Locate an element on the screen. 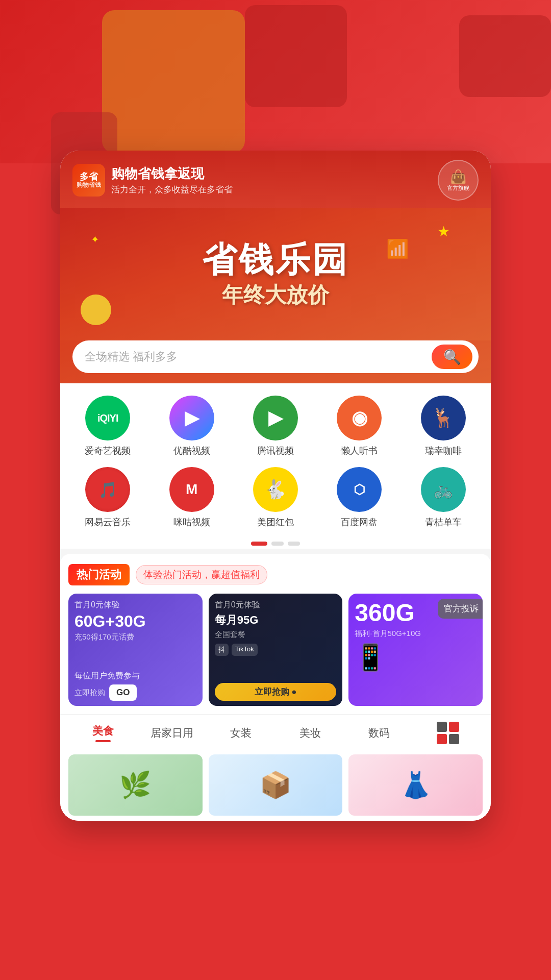  card-buy-button: 立即抢购 ● is located at coordinates (276, 692).